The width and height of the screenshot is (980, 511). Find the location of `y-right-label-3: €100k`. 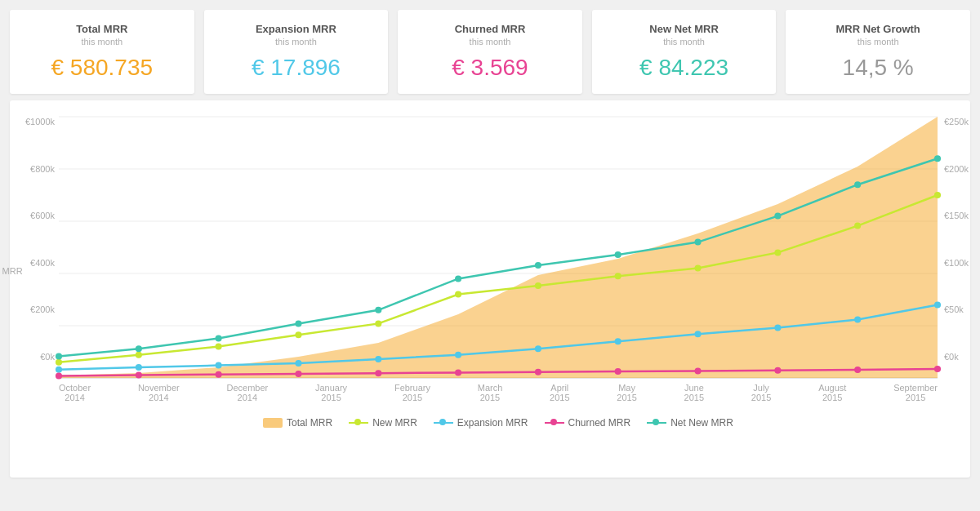

y-right-label-3: €100k is located at coordinates (962, 263).